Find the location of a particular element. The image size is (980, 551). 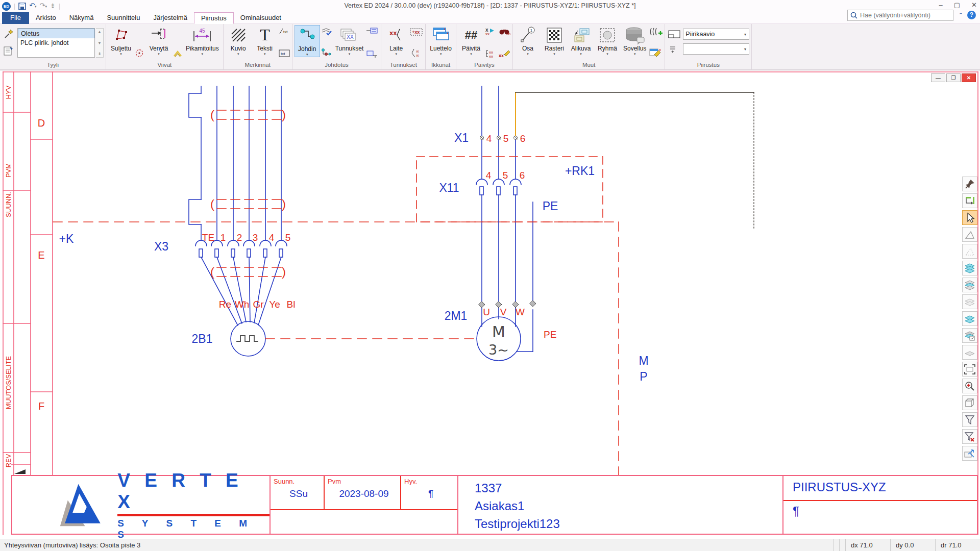

tab-suunnittelu: Suunnittelu is located at coordinates (124, 18).